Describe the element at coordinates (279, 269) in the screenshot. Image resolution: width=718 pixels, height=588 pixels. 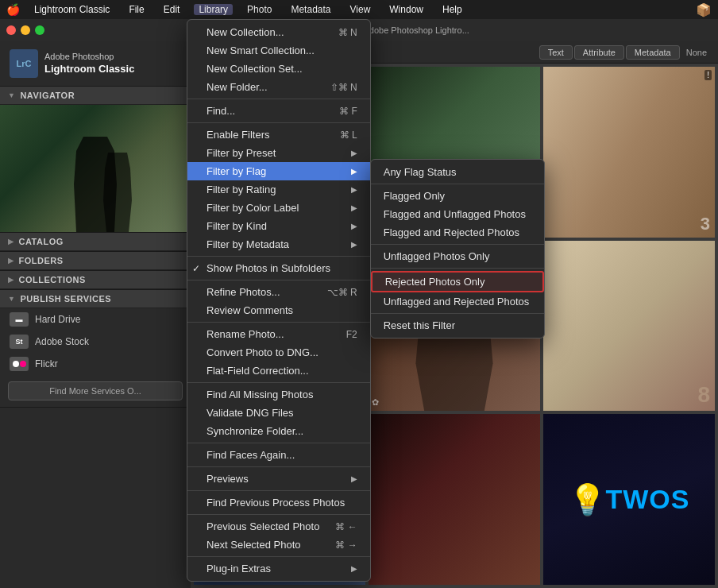
I see `menu-show-subfolders: ✓ Show Photos in Subfolders` at that location.